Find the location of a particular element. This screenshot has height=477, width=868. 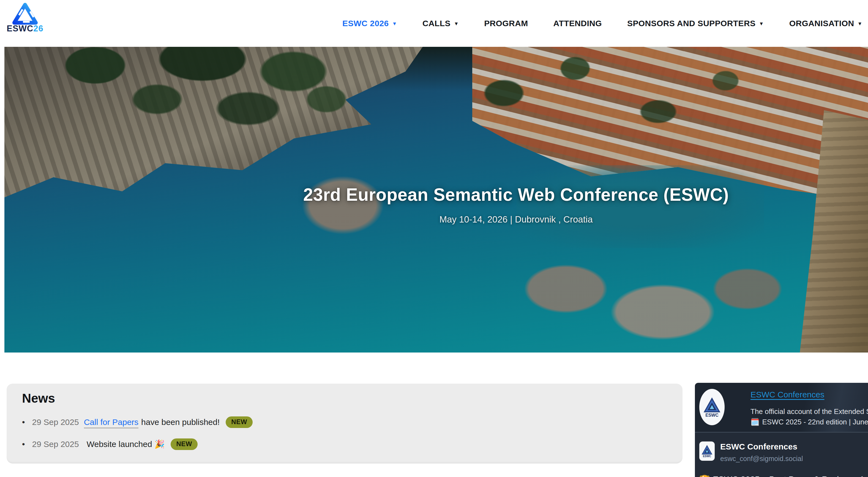

nav-label: ORGANISATION is located at coordinates (822, 24).